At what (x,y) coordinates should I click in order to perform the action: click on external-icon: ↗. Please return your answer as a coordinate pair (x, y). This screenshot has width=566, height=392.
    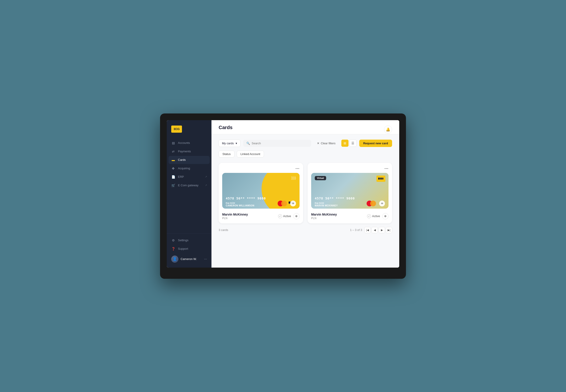
    Looking at the image, I should click on (206, 177).